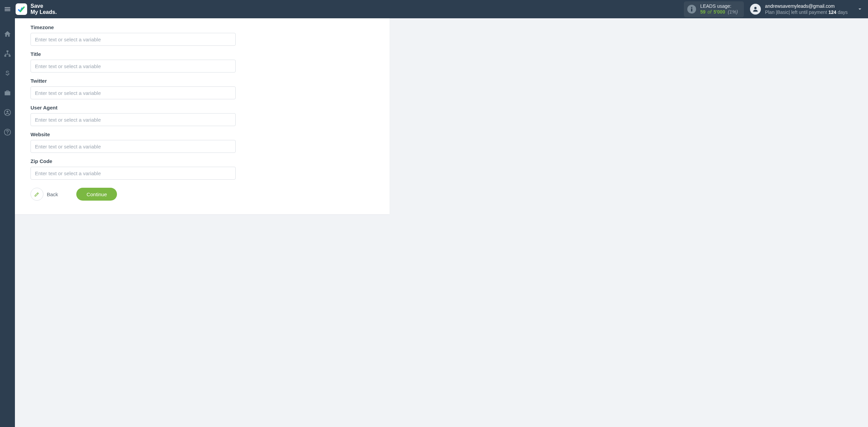  I want to click on logo, so click(21, 9).